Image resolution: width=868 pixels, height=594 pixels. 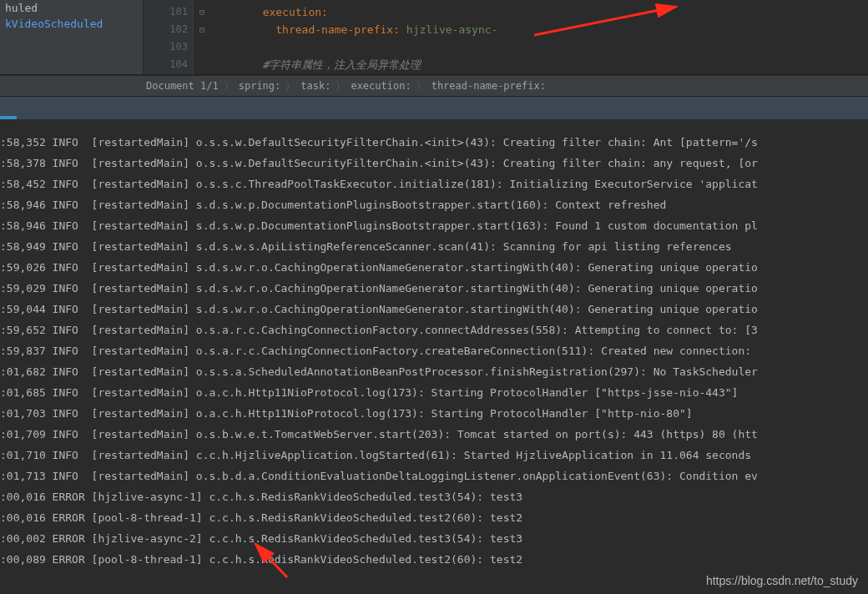 I want to click on log-line: :59,837 INFO [restartedMain] o.s.a.r.c.C…, so click(x=434, y=350).